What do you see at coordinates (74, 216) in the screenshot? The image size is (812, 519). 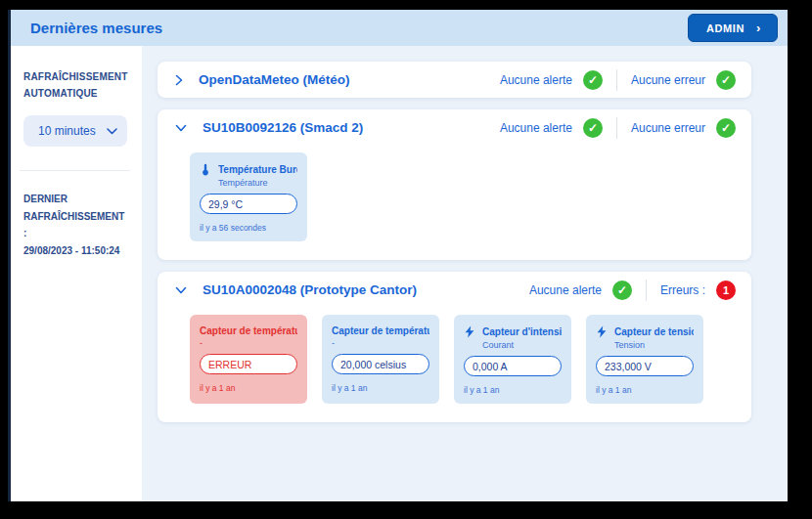 I see `last-refresh-label: DERNIER RAFRAÎCHISSEMENT :` at bounding box center [74, 216].